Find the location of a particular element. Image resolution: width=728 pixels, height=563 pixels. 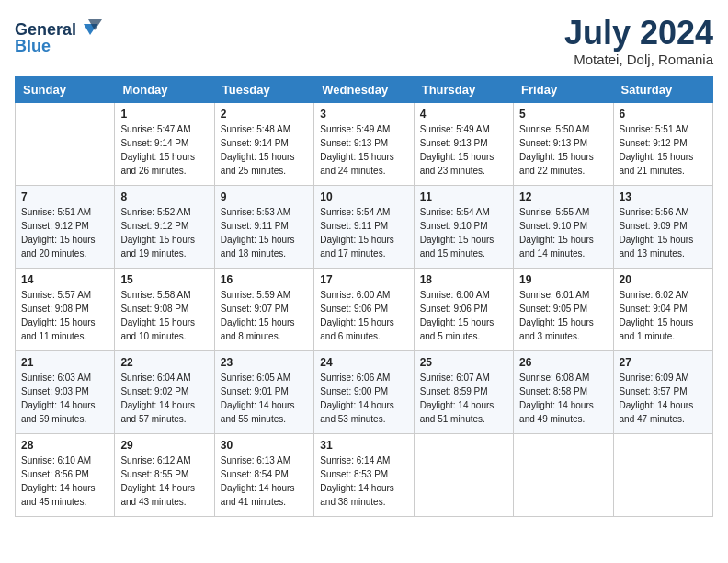

week-row-5: 28Sunrise: 6:10 AMSunset: 8:56 PMDayligh… is located at coordinates (364, 475).